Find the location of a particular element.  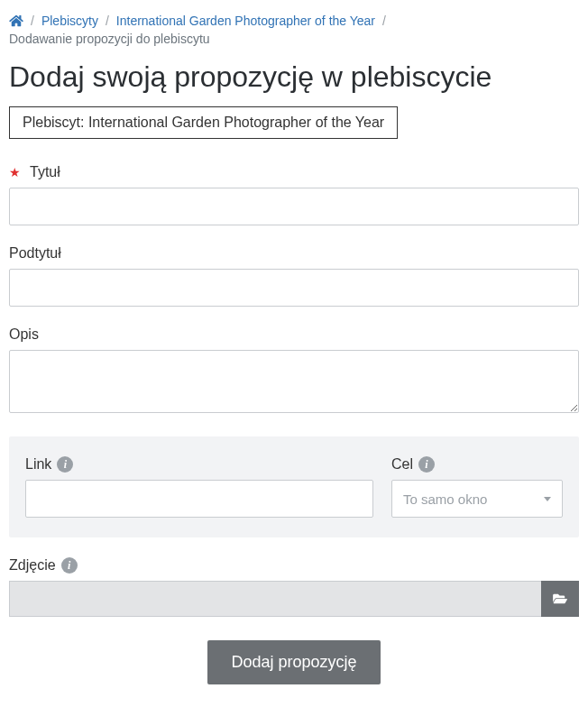

submit-row: Dodaj propozycję is located at coordinates (294, 662).